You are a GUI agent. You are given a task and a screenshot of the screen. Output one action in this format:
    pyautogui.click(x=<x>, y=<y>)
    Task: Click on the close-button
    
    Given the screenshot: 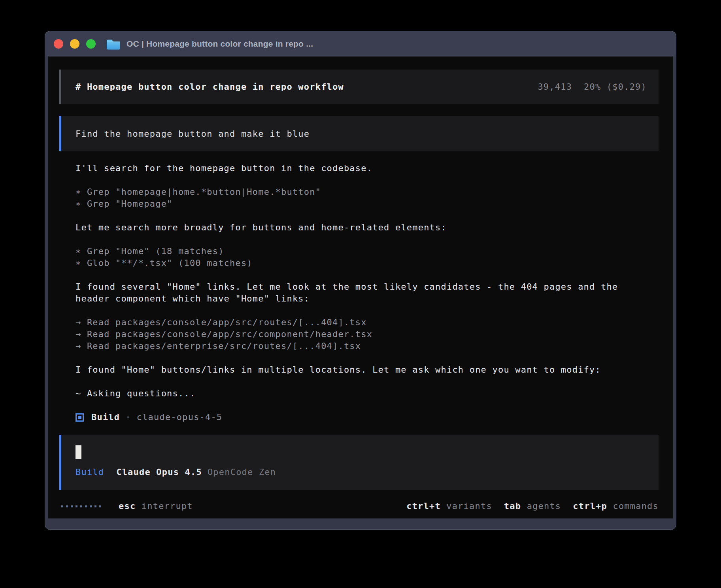 What is the action you would take?
    pyautogui.click(x=59, y=44)
    